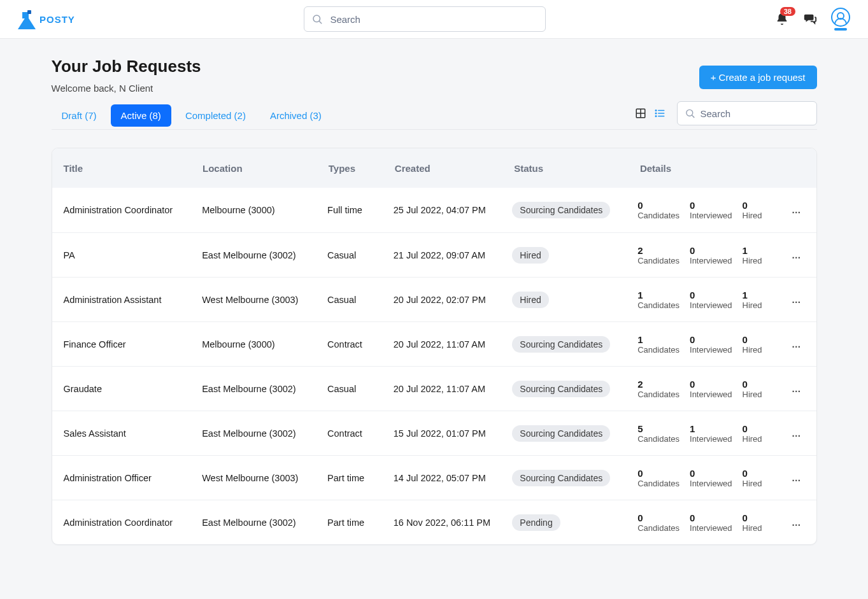 The height and width of the screenshot is (599, 868). What do you see at coordinates (761, 251) in the screenshot?
I see `hired-count: 1` at bounding box center [761, 251].